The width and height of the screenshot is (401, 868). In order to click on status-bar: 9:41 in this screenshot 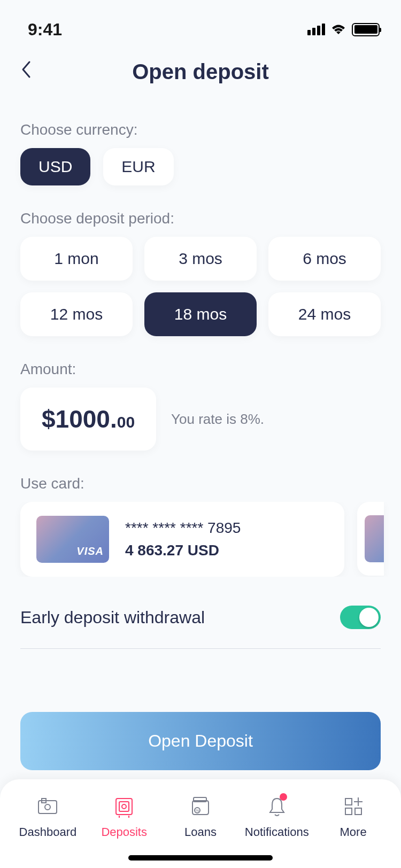, I will do `click(200, 24)`.